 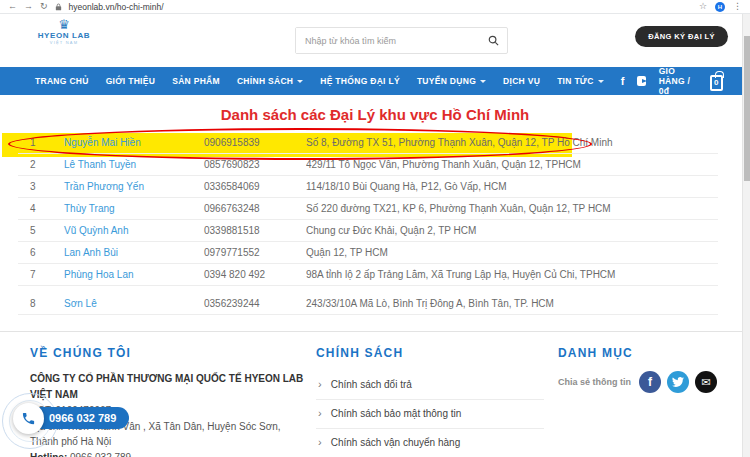 What do you see at coordinates (623, 81) in the screenshot?
I see `facebook-icon: f` at bounding box center [623, 81].